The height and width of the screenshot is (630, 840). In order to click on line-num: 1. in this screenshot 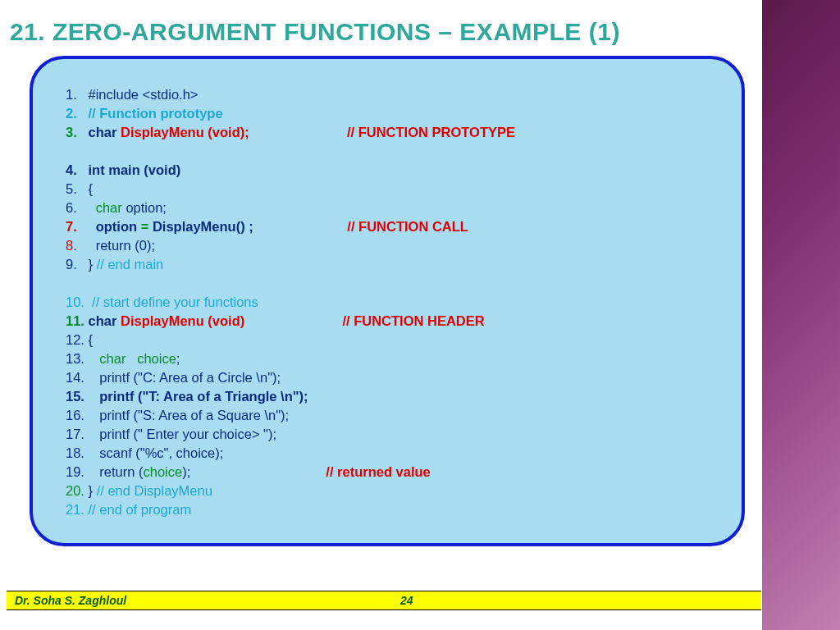, I will do `click(71, 94)`.